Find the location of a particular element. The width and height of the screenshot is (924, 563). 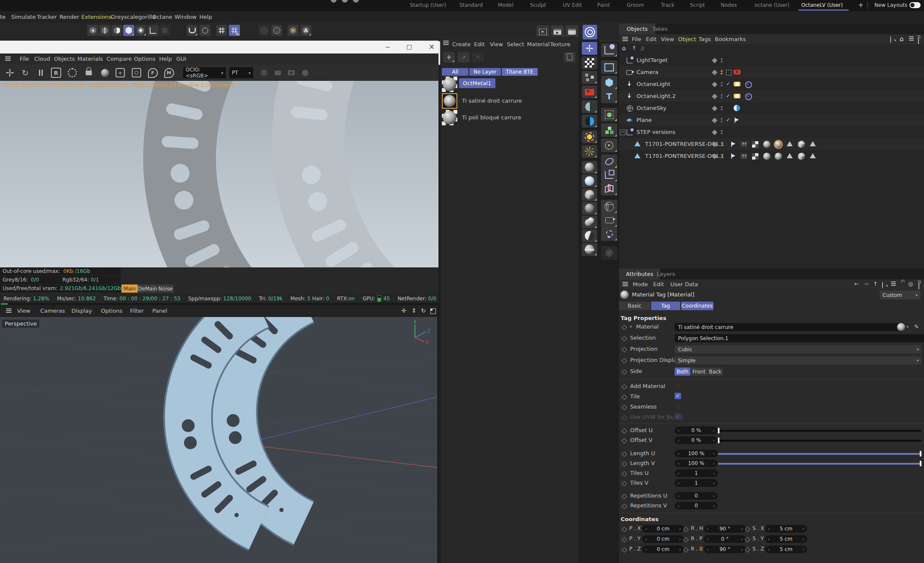

pass-tab-noise: Noise is located at coordinates (166, 288).